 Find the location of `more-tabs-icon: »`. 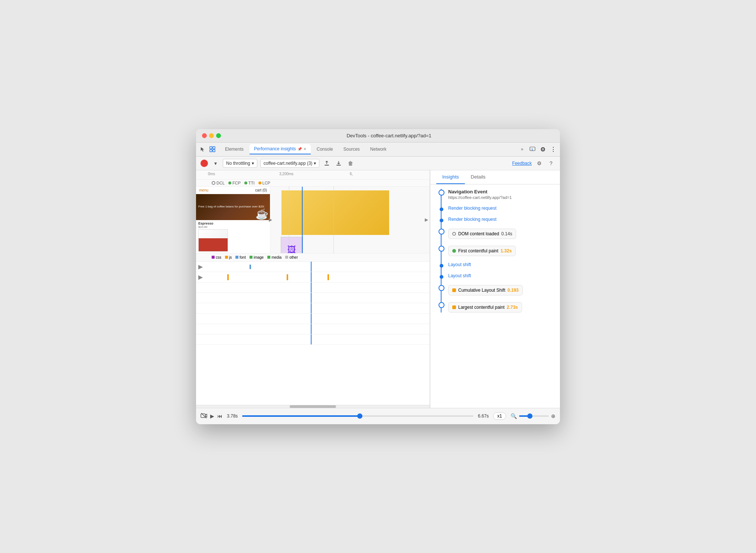

more-tabs-icon: » is located at coordinates (522, 149).